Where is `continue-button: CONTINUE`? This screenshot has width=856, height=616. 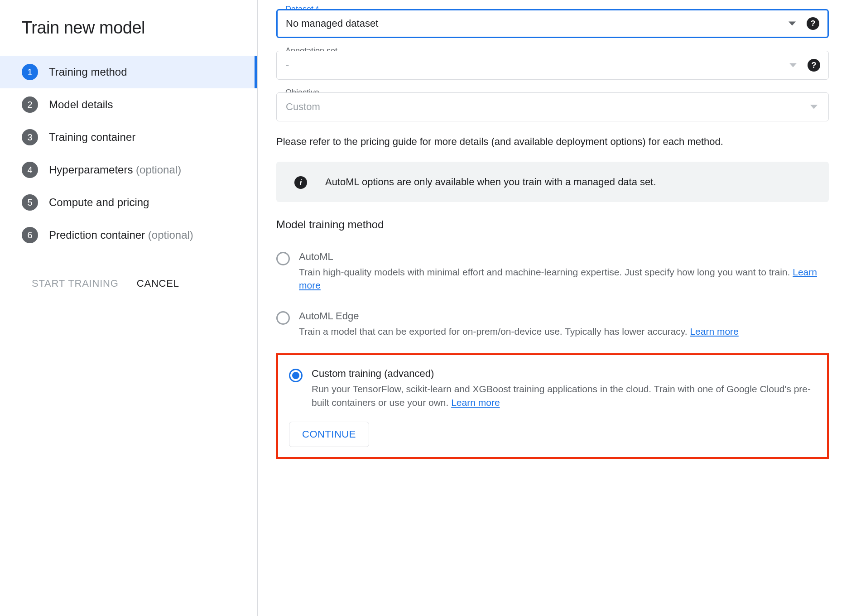 continue-button: CONTINUE is located at coordinates (329, 434).